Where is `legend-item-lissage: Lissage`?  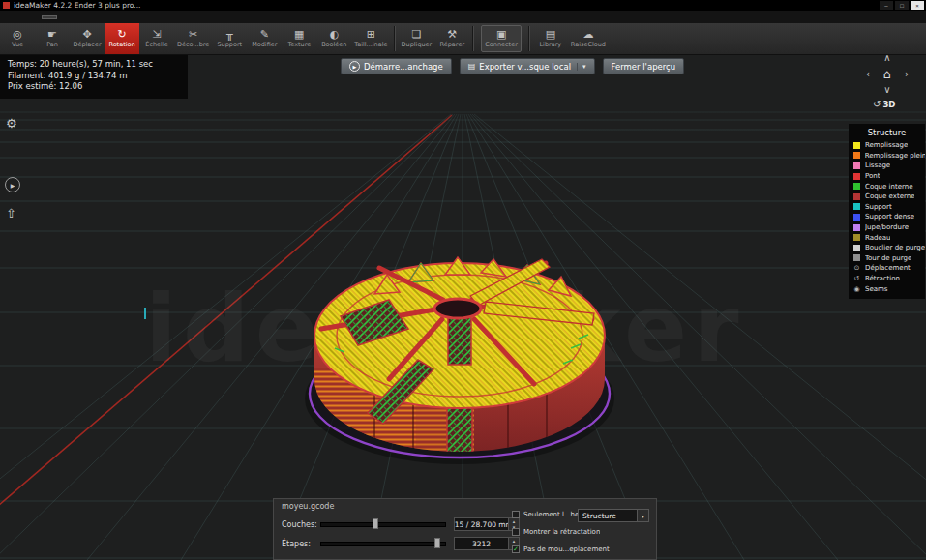
legend-item-lissage: Lissage is located at coordinates (886, 166).